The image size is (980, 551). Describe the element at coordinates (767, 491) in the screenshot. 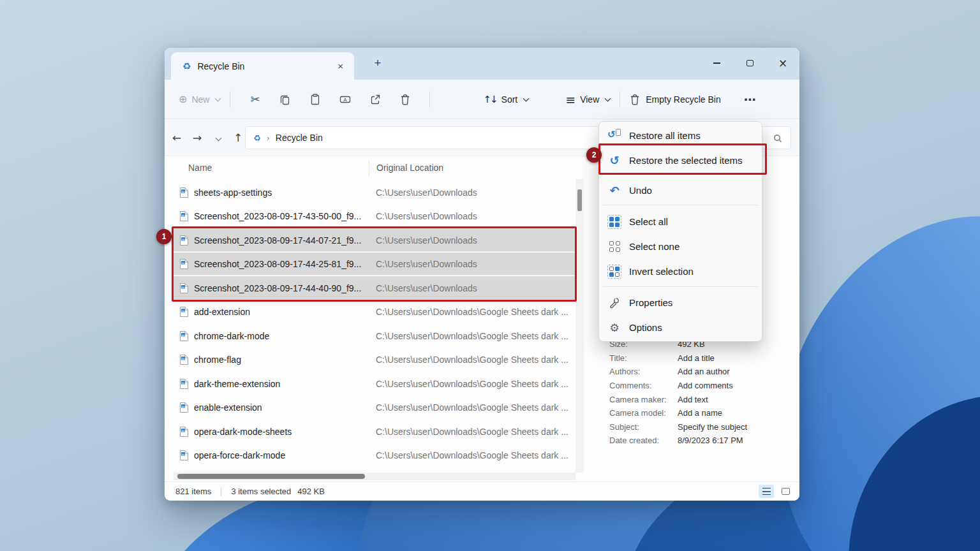

I see `details-view-icon` at that location.